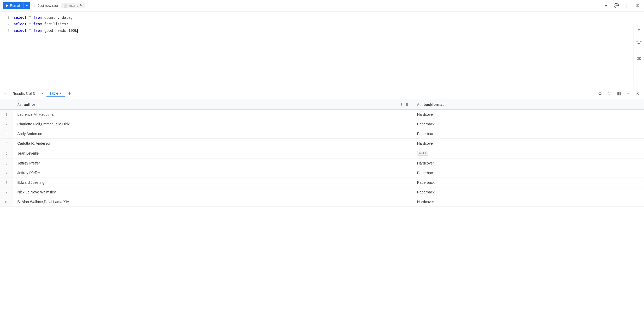 The width and height of the screenshot is (644, 311). Describe the element at coordinates (322, 143) in the screenshot. I see `table-row: 4Carlotta R. AndersonHardcover` at that location.